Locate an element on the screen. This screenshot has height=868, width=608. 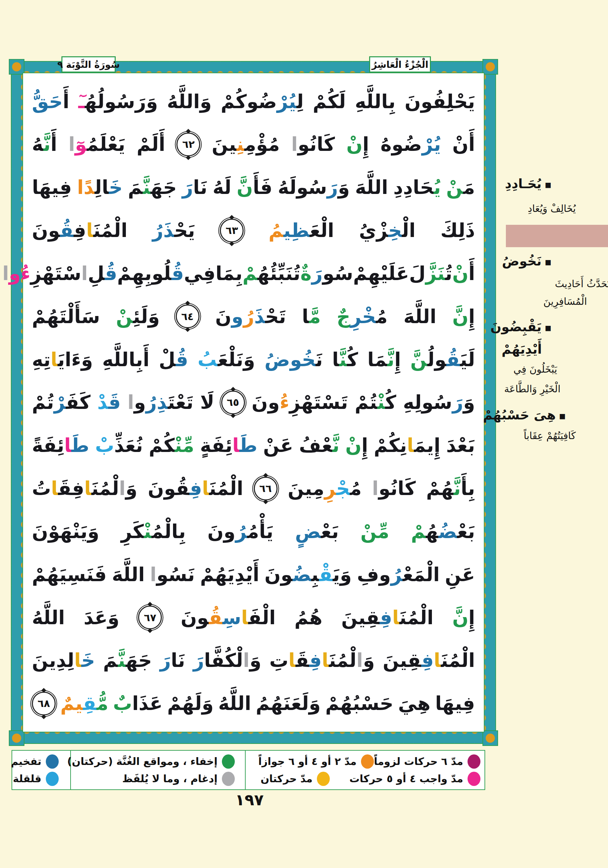
quran-word: لَا is located at coordinates (207, 402).